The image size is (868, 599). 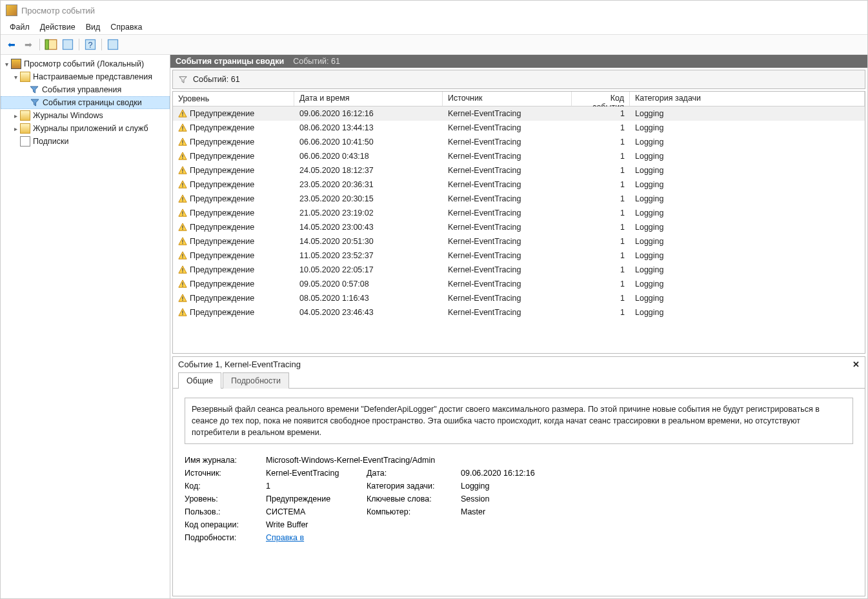 I want to click on extra-button, so click(x=113, y=45).